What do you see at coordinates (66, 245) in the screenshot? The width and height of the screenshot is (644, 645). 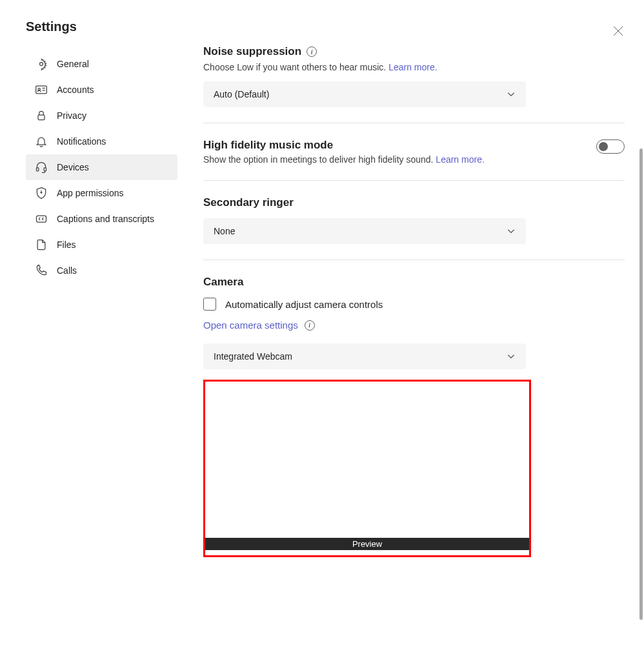 I see `sidebar-item-label: Files` at bounding box center [66, 245].